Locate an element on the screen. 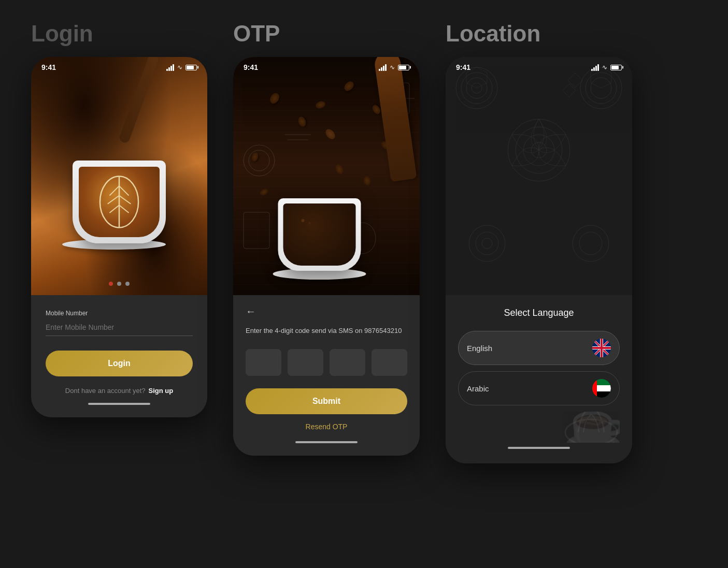 This screenshot has height=568, width=728. otp-status-icons: ∿ is located at coordinates (394, 67).